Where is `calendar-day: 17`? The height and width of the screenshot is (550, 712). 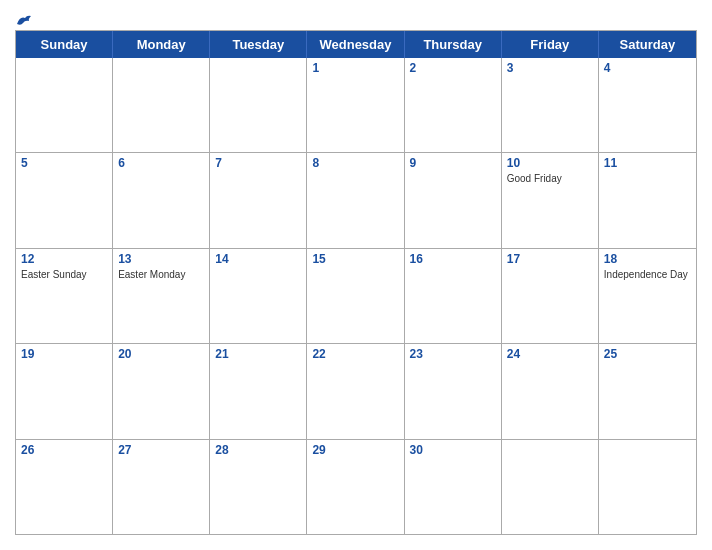
calendar-day: 17 is located at coordinates (550, 296).